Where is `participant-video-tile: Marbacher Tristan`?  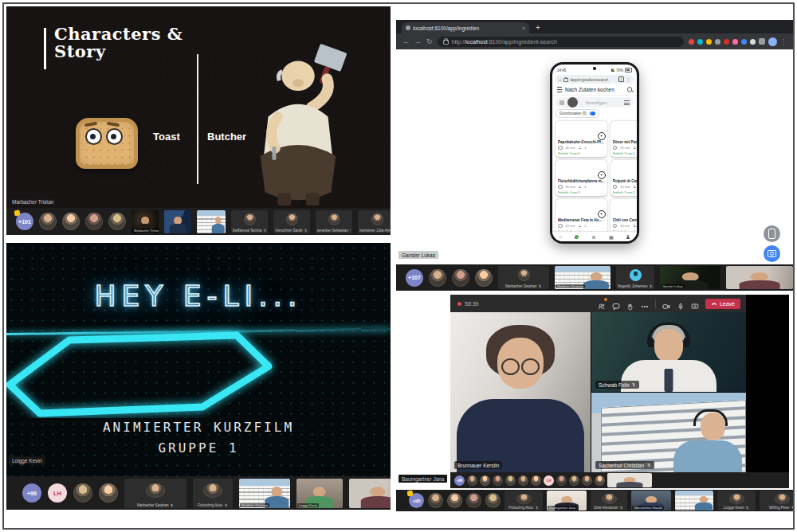
participant-video-tile: Marbacher Tristan is located at coordinates (145, 221).